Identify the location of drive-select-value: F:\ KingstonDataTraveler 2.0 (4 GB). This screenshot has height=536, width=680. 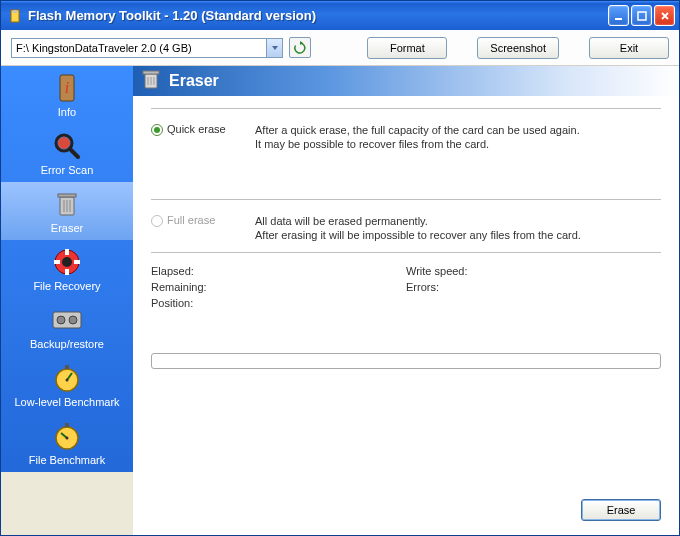
(139, 48).